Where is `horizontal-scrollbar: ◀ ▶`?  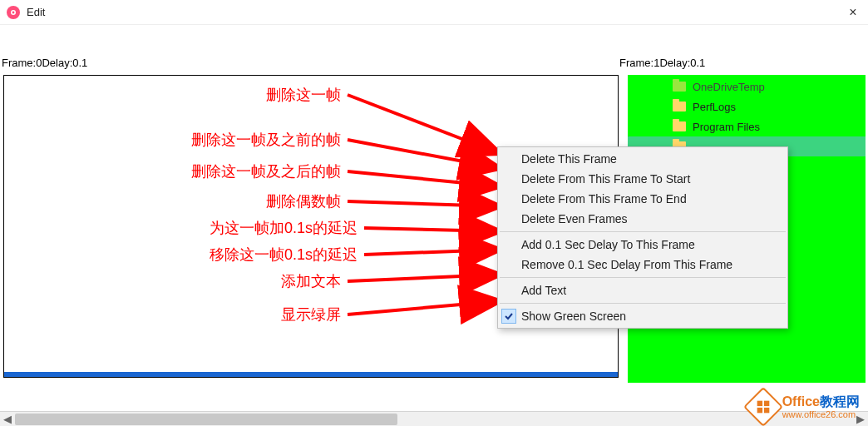 horizontal-scrollbar: ◀ ▶ is located at coordinates (434, 419).